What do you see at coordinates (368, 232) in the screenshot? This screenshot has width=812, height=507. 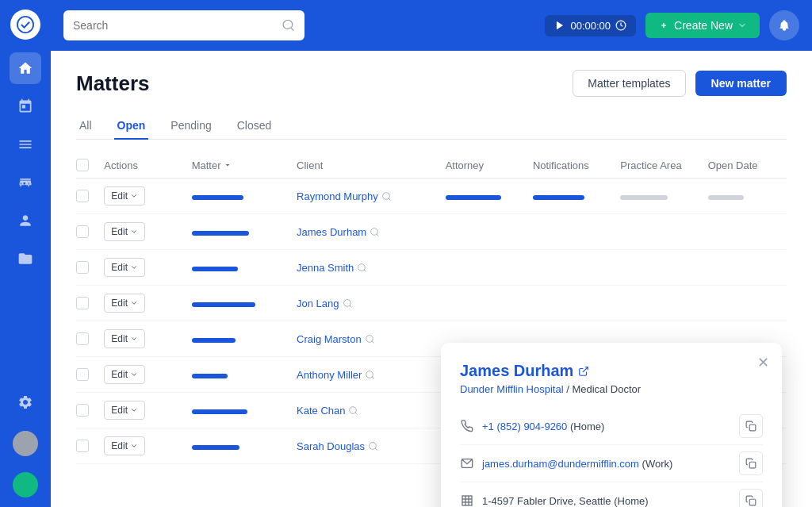 I see `client-link: James Durham` at bounding box center [368, 232].